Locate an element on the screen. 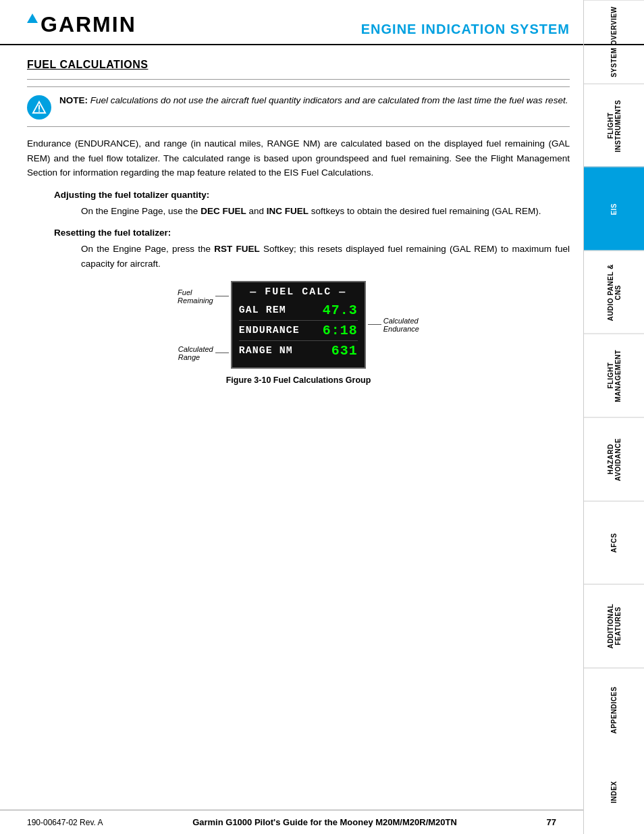 The image size is (644, 834). note-label: NOTE: is located at coordinates (74, 100).